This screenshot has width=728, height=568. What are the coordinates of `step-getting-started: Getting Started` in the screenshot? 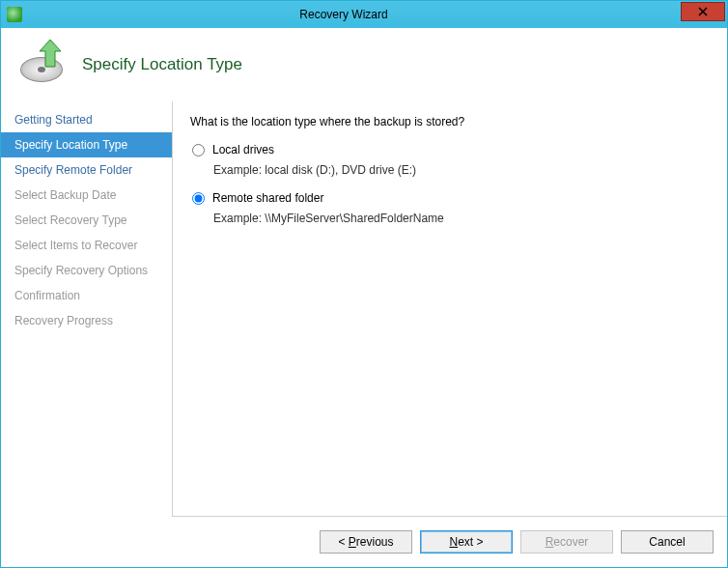 It's located at (87, 120).